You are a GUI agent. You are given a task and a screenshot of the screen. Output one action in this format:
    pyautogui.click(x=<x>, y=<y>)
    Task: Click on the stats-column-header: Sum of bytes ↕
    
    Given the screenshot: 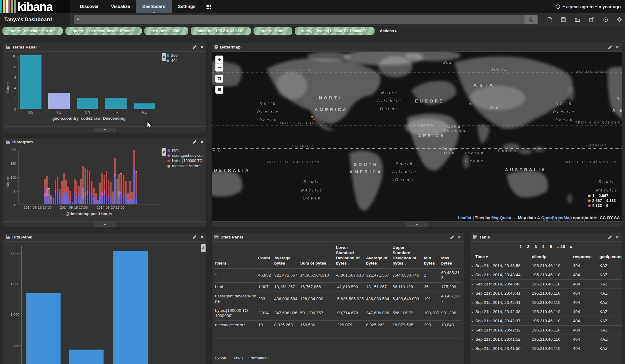 What is the action you would take?
    pyautogui.click(x=317, y=256)
    